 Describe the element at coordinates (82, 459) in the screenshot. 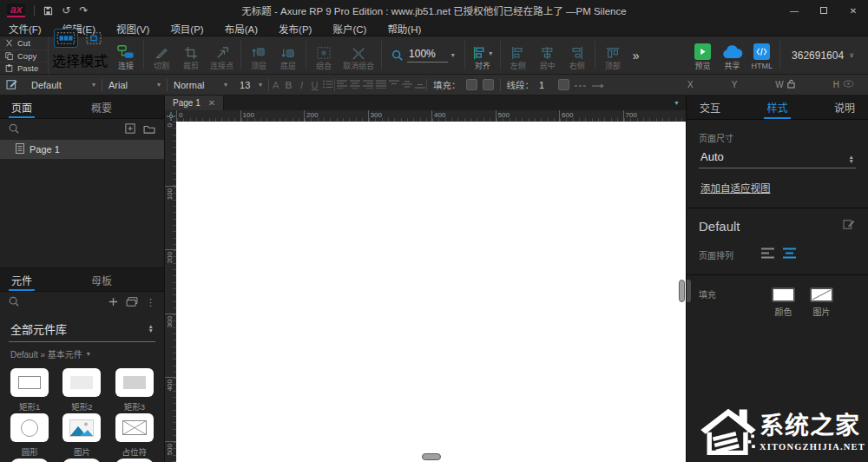

I see `widget-primary-button` at that location.